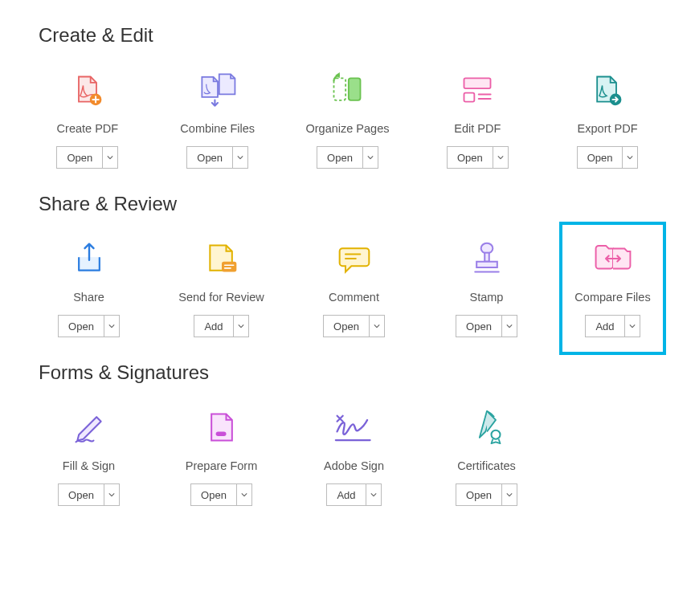 The width and height of the screenshot is (695, 616). What do you see at coordinates (217, 129) in the screenshot?
I see `tool-label: Combine Files` at bounding box center [217, 129].